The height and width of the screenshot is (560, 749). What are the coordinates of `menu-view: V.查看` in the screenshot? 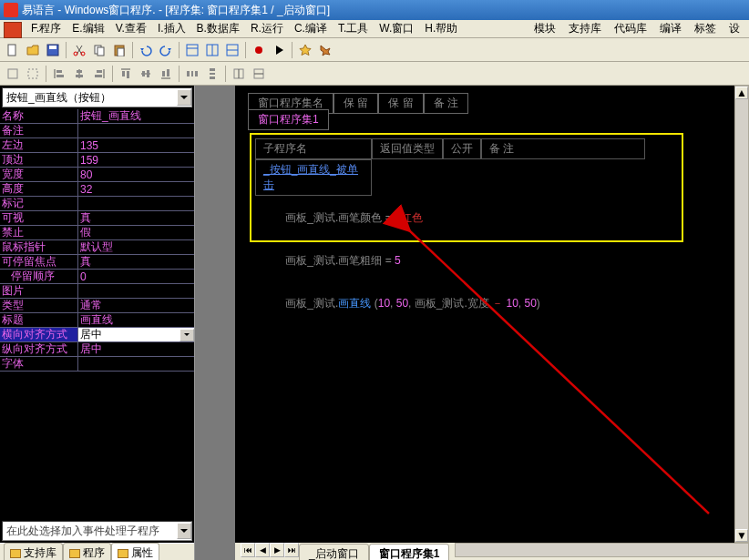 It's located at (131, 29).